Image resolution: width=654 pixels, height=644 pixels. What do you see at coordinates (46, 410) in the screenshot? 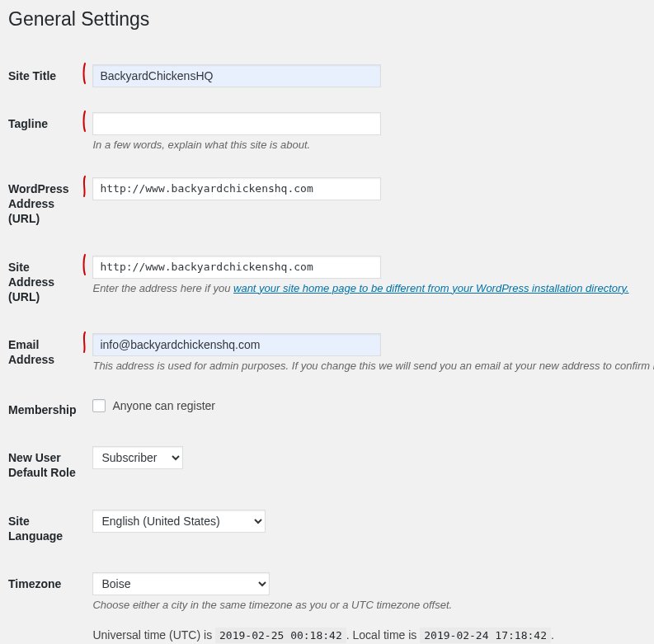
I see `membership-label: Membership` at bounding box center [46, 410].